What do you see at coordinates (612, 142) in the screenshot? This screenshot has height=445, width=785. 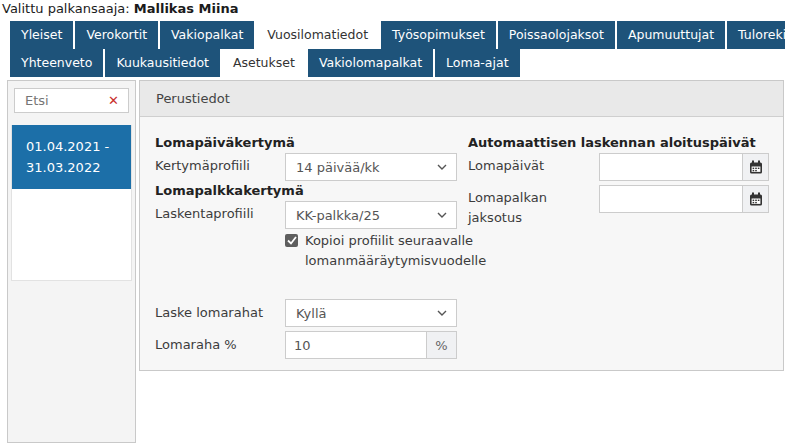 I see `section-heading-automaattinen: Automaattisen laskennan aloituspäivät` at bounding box center [612, 142].